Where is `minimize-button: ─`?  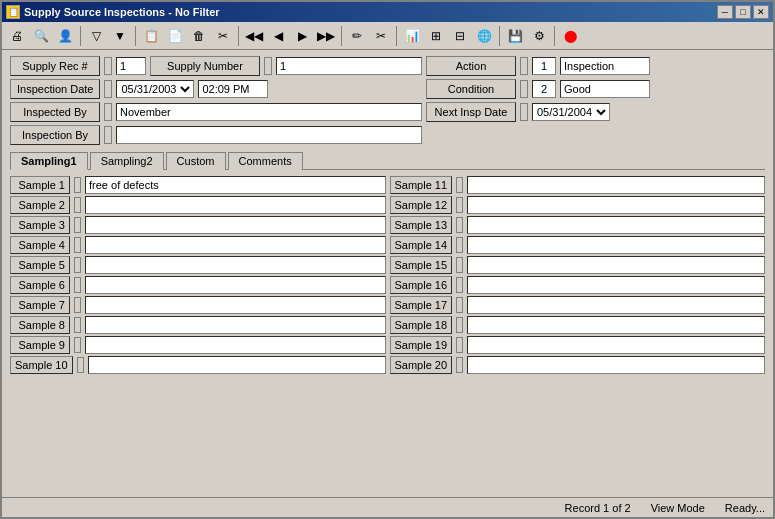 minimize-button: ─ is located at coordinates (725, 12).